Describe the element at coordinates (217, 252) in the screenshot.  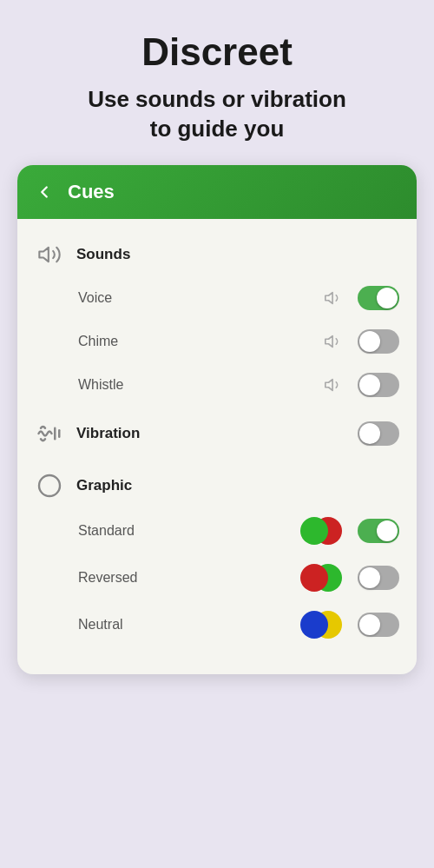
I see `sounds-section-header: Sounds` at that location.